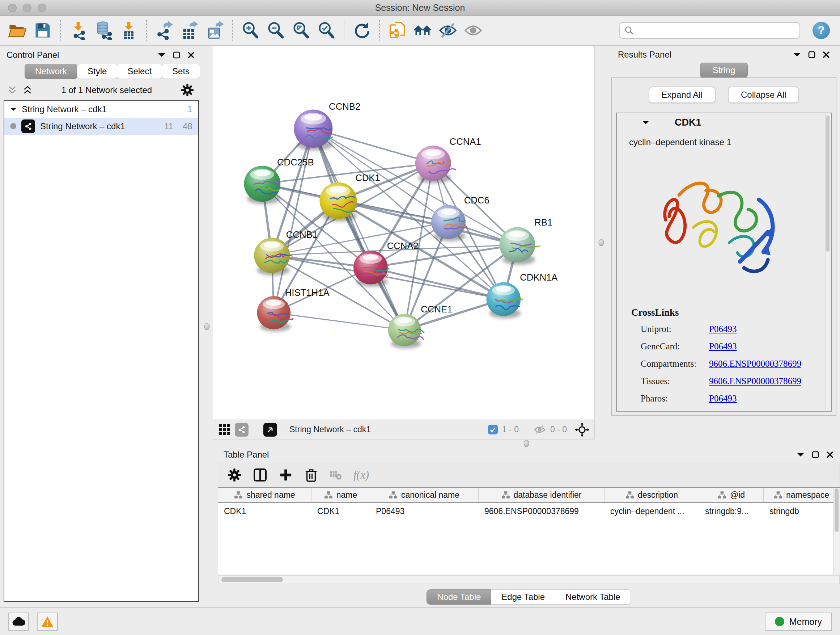 The height and width of the screenshot is (635, 840). What do you see at coordinates (339, 321) in the screenshot?
I see `network-edge-HIST1H1A-CCNE1` at bounding box center [339, 321].